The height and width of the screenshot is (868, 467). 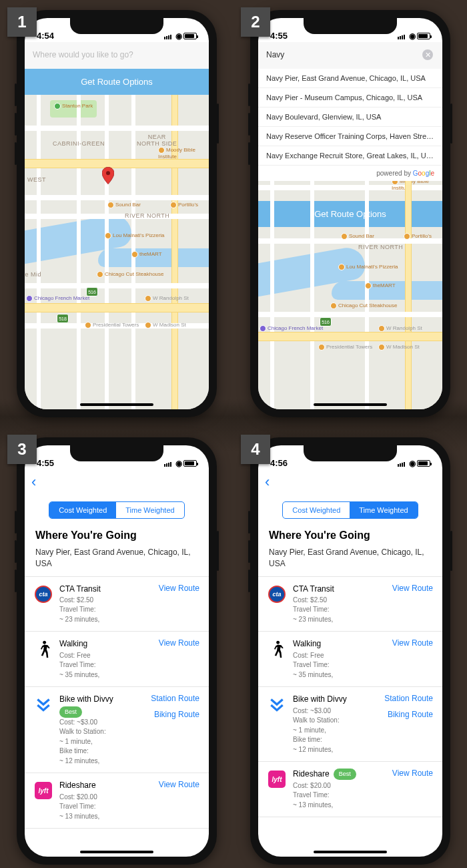 What do you see at coordinates (279, 36) in the screenshot?
I see `clock: 4:55` at bounding box center [279, 36].